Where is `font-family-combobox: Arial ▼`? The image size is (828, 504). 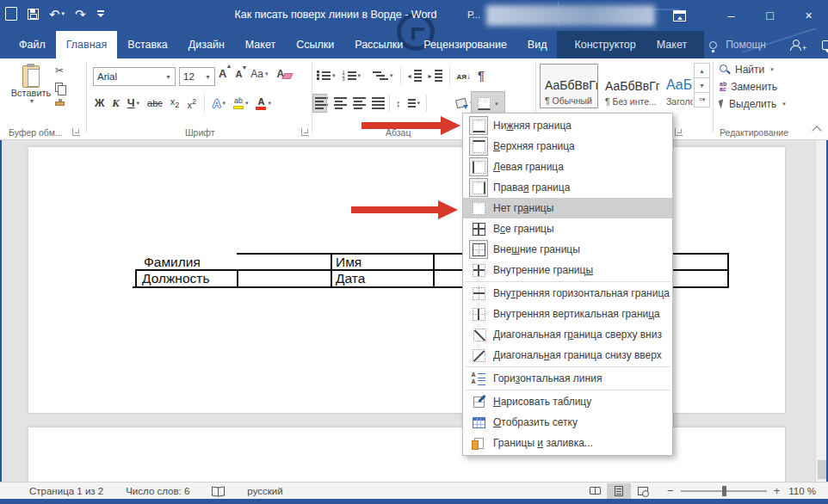 font-family-combobox: Arial ▼ is located at coordinates (134, 77).